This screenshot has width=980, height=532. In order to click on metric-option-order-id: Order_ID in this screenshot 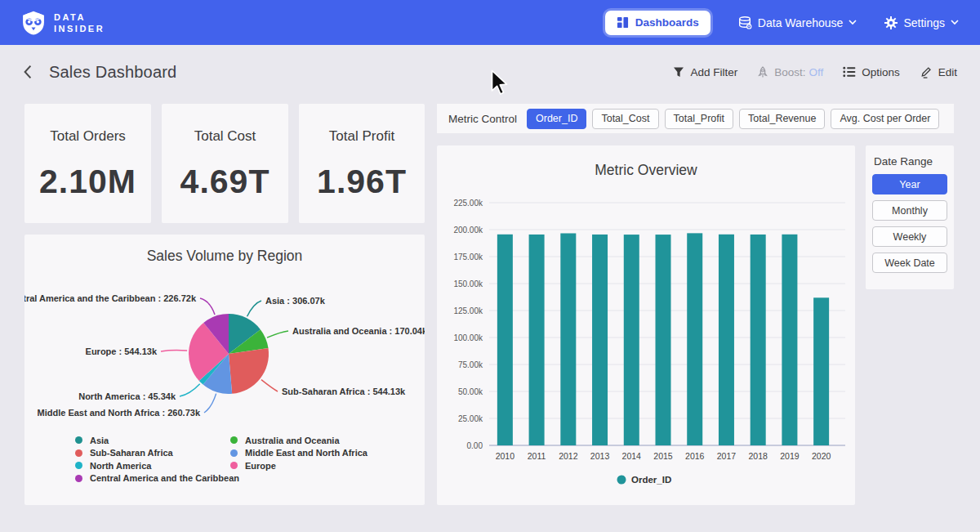, I will do `click(557, 119)`.